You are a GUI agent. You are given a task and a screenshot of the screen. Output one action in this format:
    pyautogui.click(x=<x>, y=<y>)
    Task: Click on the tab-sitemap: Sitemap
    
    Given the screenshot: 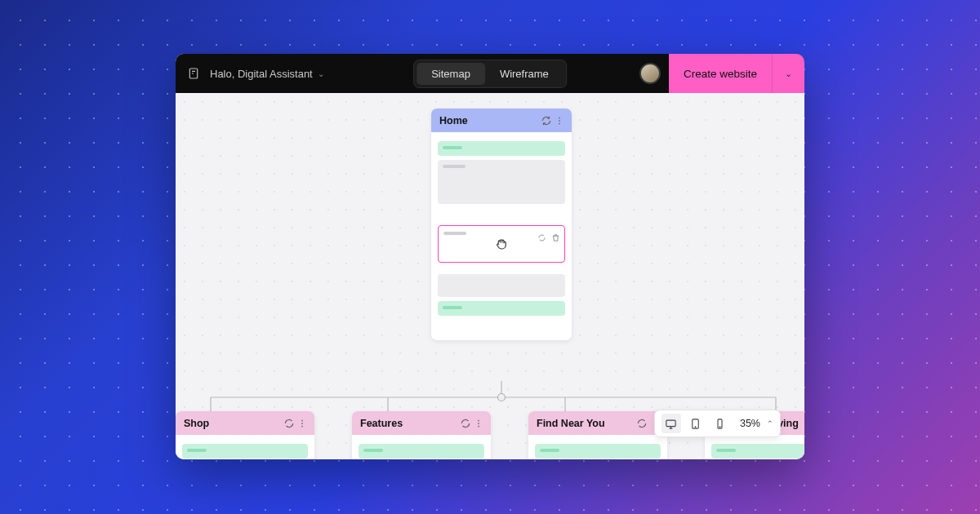 What is the action you would take?
    pyautogui.click(x=451, y=73)
    